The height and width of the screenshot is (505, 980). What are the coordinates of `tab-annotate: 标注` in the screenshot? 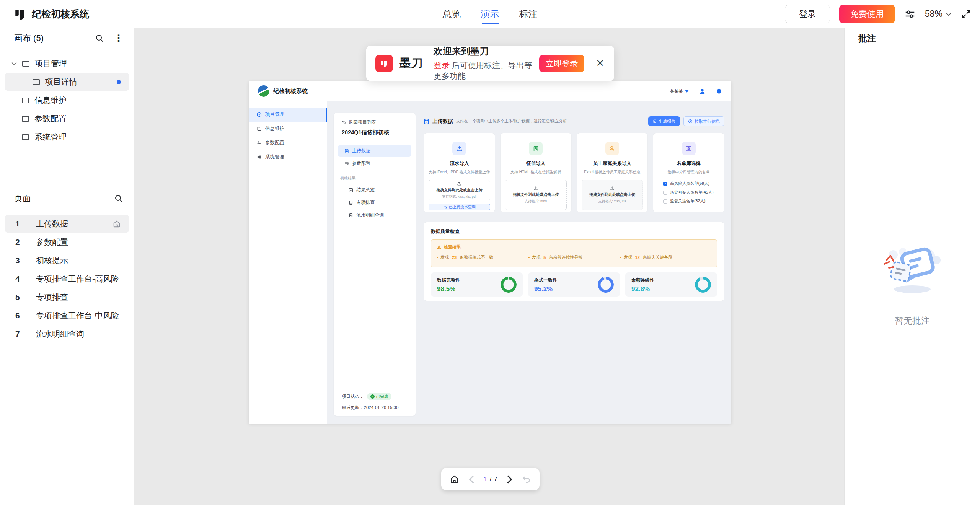 It's located at (528, 14).